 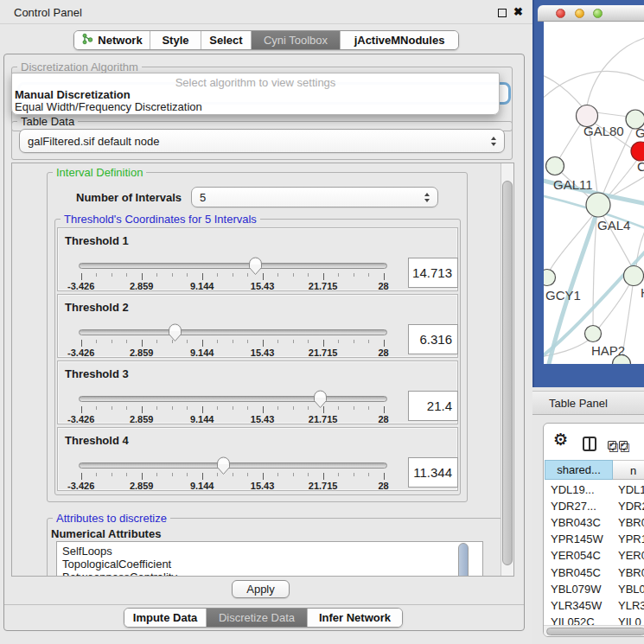 I want to click on dropdown-item: Equal Width/Frequency Discretization, so click(x=109, y=107).